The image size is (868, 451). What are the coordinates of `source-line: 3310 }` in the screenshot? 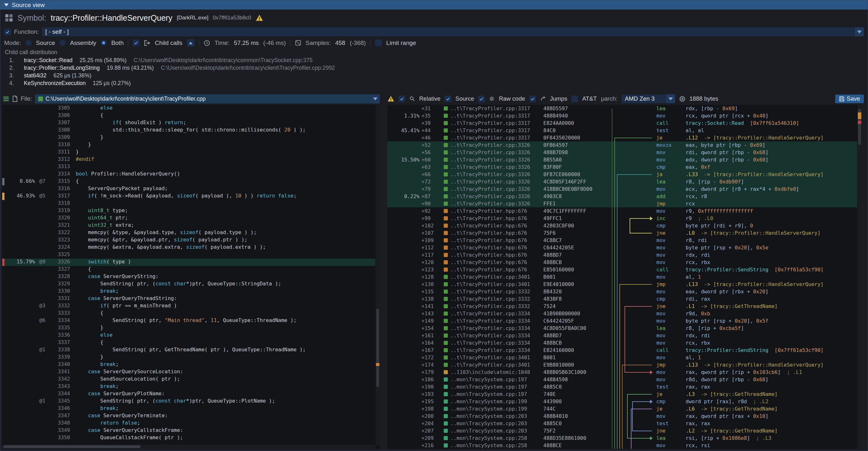 It's located at (189, 145).